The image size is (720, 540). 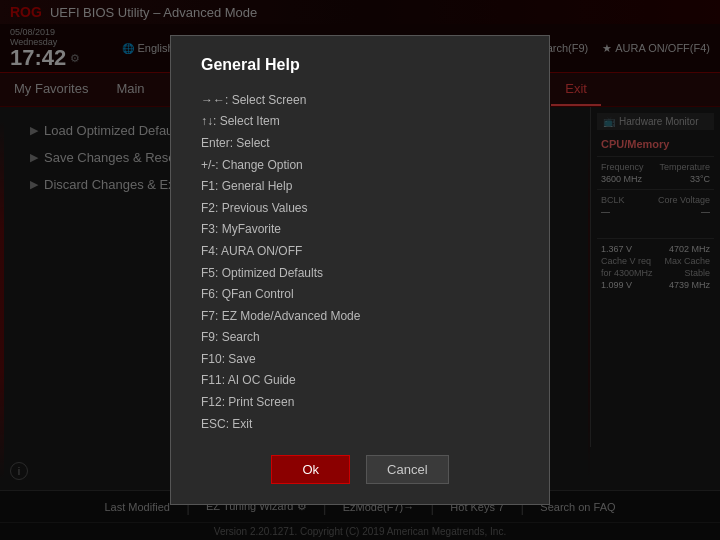 I want to click on help-line-5: F1: General Help, so click(x=360, y=187).